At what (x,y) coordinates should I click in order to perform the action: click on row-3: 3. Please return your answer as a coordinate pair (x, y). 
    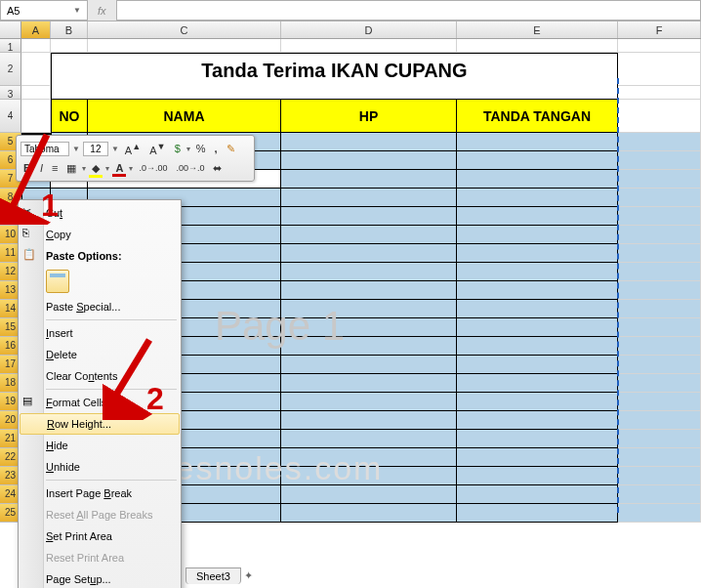
    Looking at the image, I should click on (350, 93).